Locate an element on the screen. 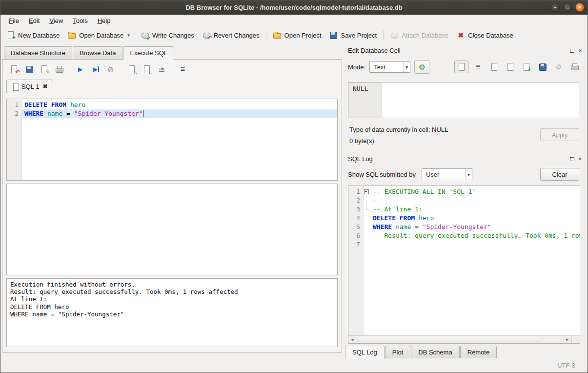 This screenshot has height=373, width=588. log-lines: 1-- EXECUTING ALL IN 'SQL 1'2--3-- At li… is located at coordinates (464, 218).